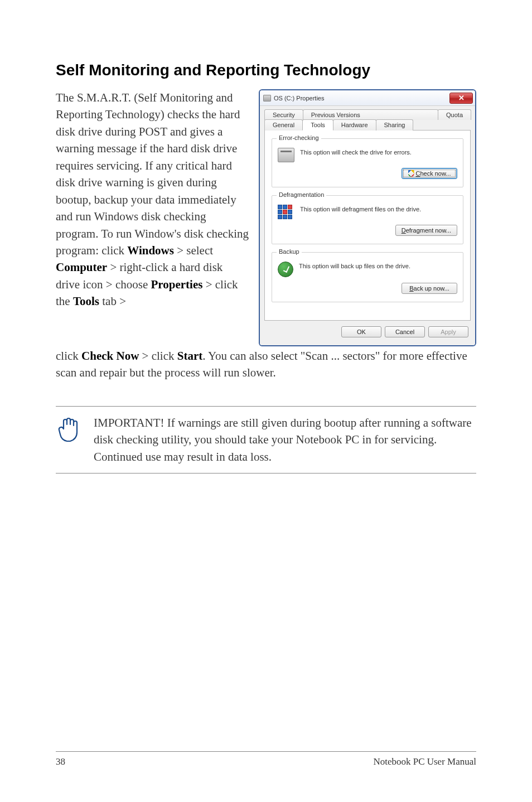 The image size is (532, 802). I want to click on cancel-button: Cancel, so click(405, 332).